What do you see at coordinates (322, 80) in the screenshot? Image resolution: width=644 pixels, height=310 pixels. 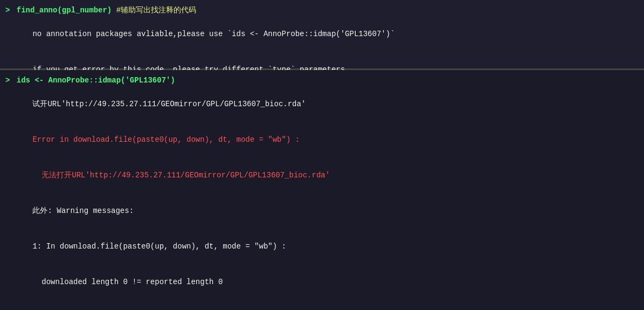 I see `bottom-line-1: > ids <- AnnoProbe::idmap('GPL13607')` at bounding box center [322, 80].